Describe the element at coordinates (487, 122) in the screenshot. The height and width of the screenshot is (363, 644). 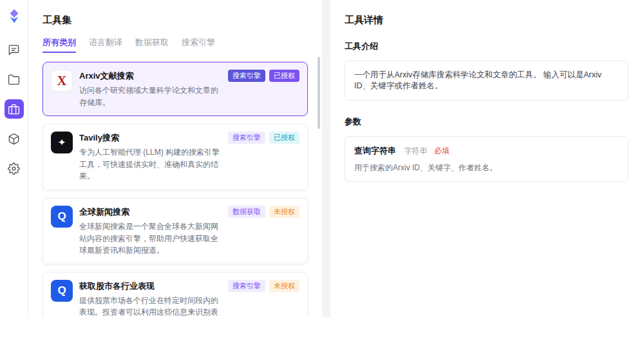
I see `params-heading: 参数` at that location.